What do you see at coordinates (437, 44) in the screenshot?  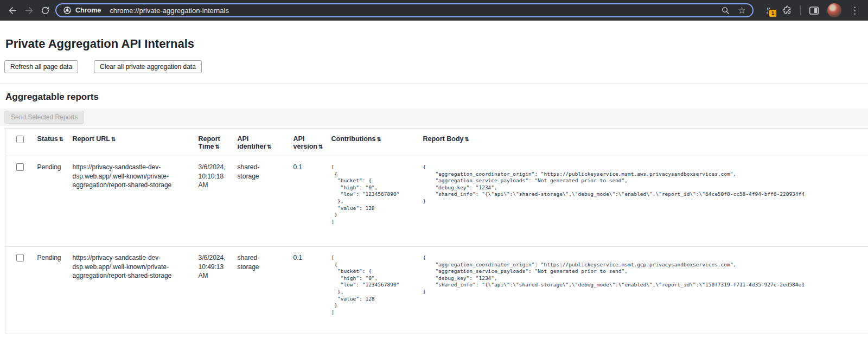 I see `page-title: Private Aggregation API Internals` at bounding box center [437, 44].